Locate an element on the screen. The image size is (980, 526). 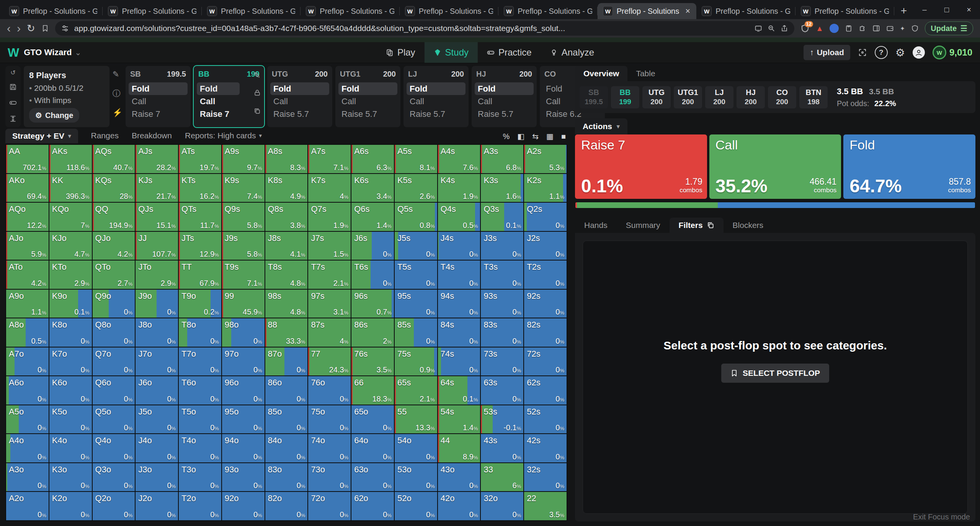
matrix-cell-Q2s: Q2s0% is located at coordinates (545, 217).